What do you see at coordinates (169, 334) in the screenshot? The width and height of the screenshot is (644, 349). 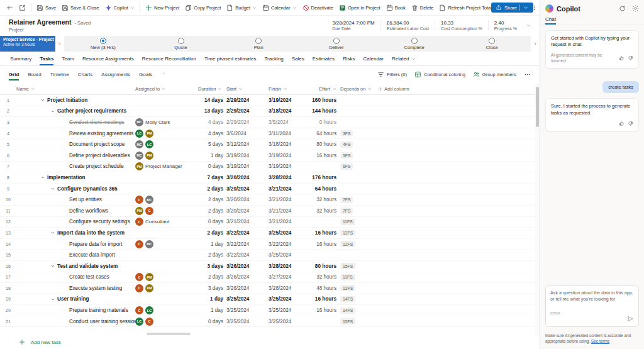 I see `horizontal-scrollbar` at bounding box center [169, 334].